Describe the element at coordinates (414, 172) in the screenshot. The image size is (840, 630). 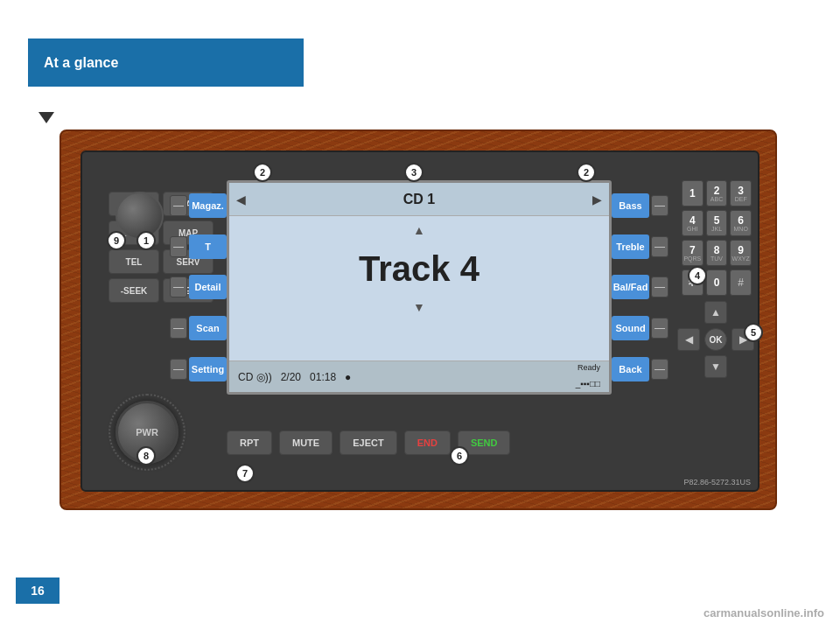
I see `callout-3: 3` at that location.